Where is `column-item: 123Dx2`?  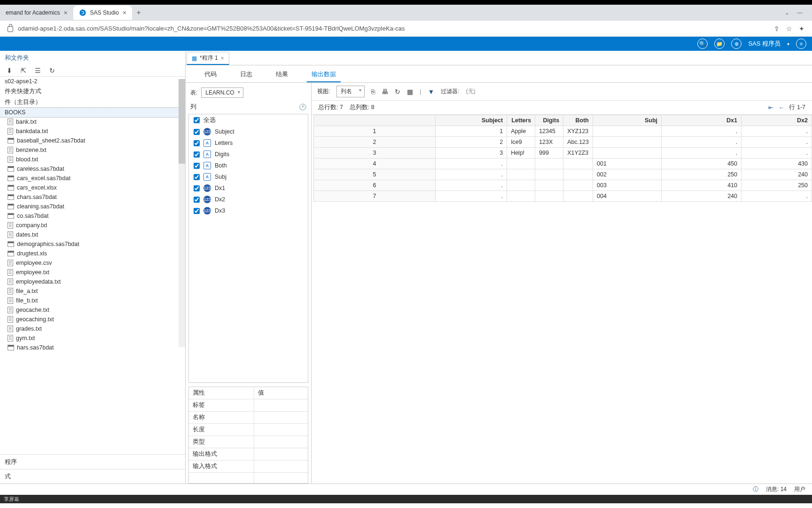 column-item: 123Dx2 is located at coordinates (248, 199).